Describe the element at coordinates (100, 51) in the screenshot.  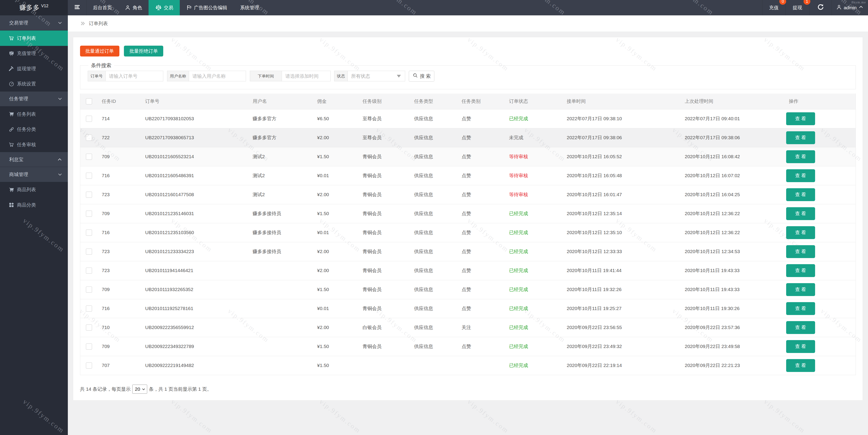
I see `batch-approve-button: 批量通过订单` at that location.